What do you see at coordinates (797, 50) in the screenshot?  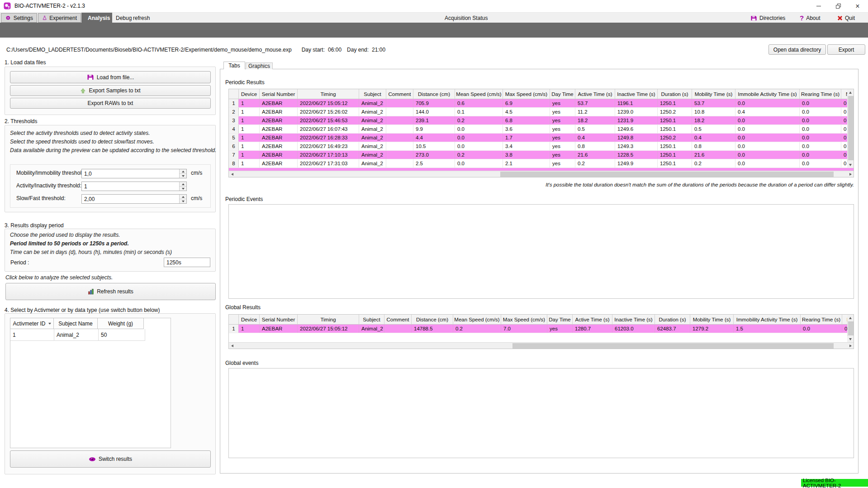 I see `open-data-directory-label: Open data directory` at bounding box center [797, 50].